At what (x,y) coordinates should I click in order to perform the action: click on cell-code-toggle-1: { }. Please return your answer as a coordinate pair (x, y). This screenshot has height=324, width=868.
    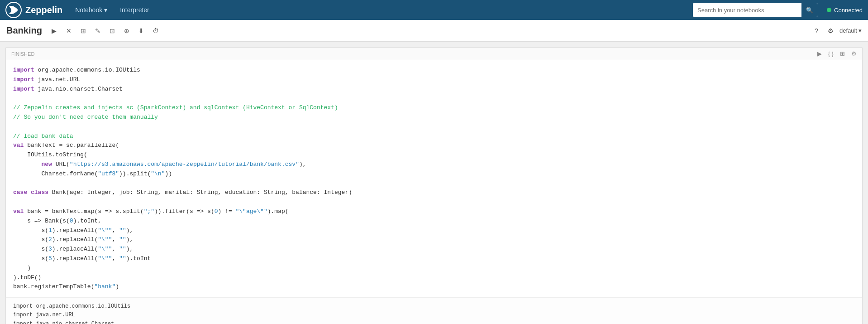
    Looking at the image, I should click on (831, 53).